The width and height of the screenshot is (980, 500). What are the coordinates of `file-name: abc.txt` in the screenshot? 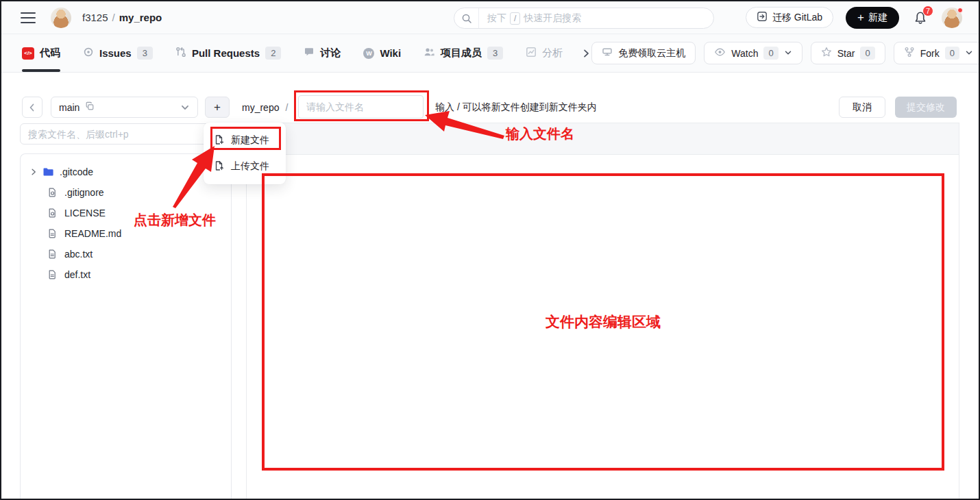 It's located at (78, 254).